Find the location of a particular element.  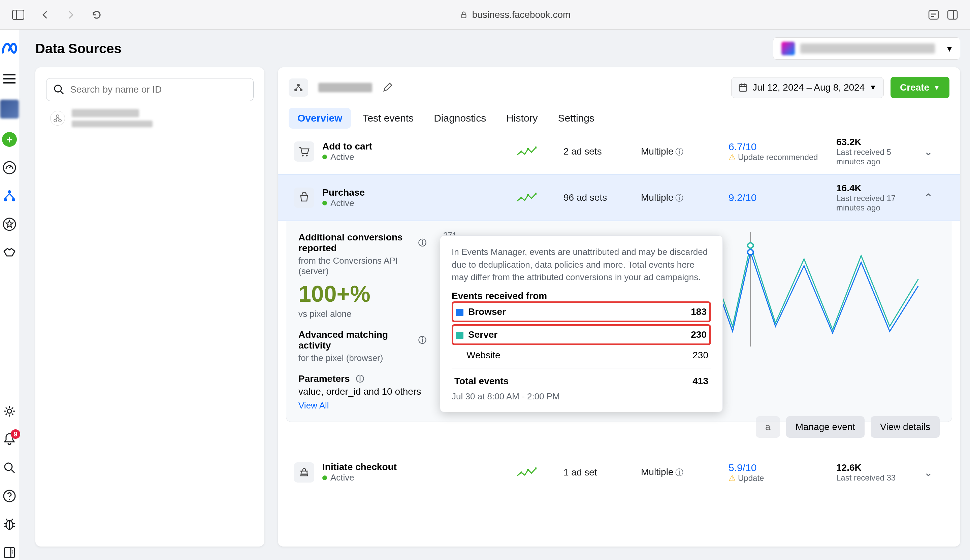

gauge-icon is located at coordinates (9, 168).